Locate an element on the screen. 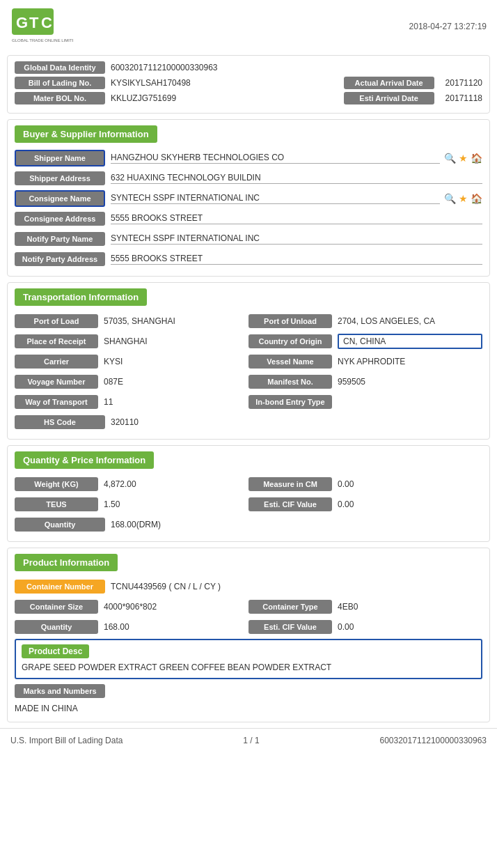 The height and width of the screenshot is (868, 497). place-of-receipt-col: Place of Receipt SHANGHAI is located at coordinates (132, 341).